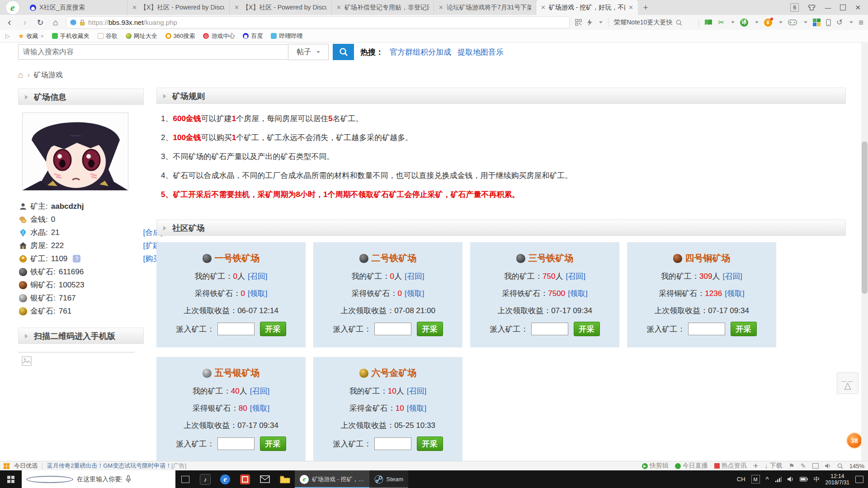  I want to click on translate-caret-icon, so click(757, 23).